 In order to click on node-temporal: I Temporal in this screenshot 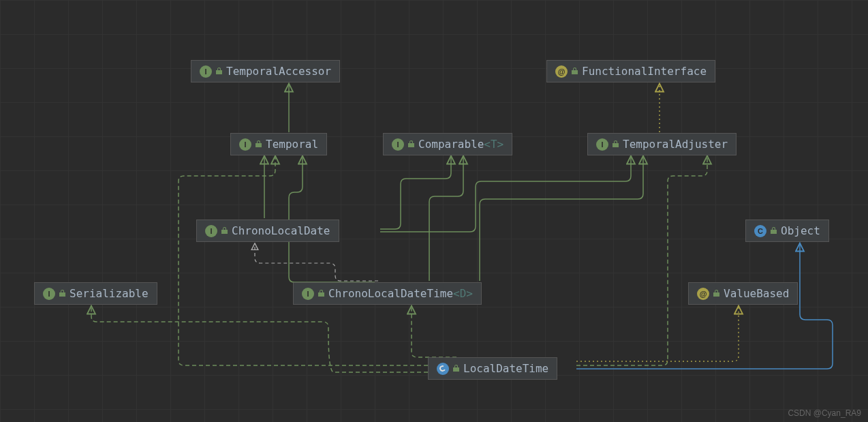, I will do `click(279, 145)`.